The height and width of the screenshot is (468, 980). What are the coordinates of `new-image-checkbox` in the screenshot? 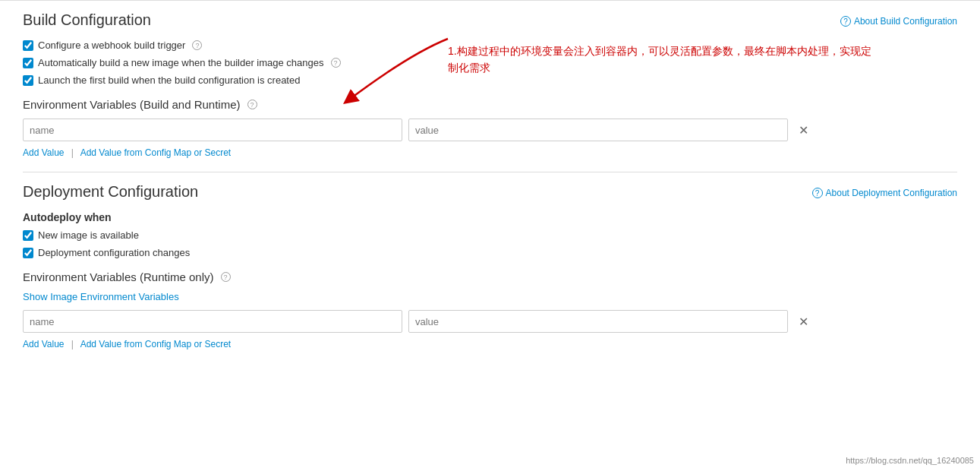 It's located at (28, 236).